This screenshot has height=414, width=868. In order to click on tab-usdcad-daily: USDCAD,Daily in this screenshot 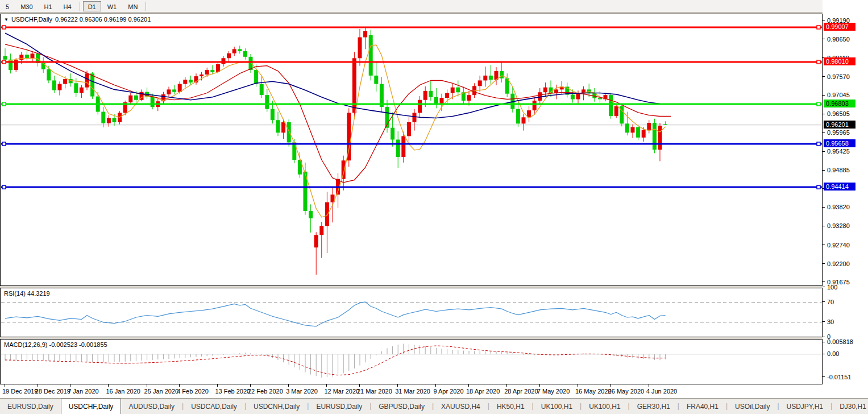, I will do `click(214, 407)`.